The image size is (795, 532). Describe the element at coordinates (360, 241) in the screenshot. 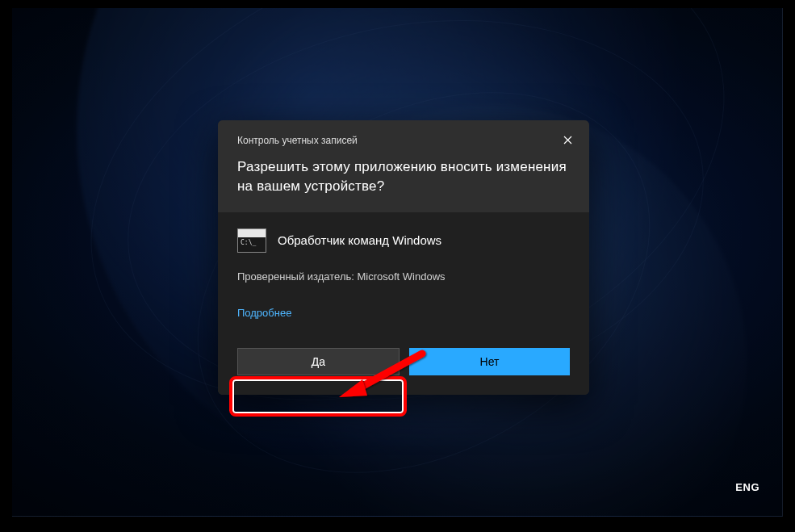

I see `app-name: Обработчик команд Windows` at that location.